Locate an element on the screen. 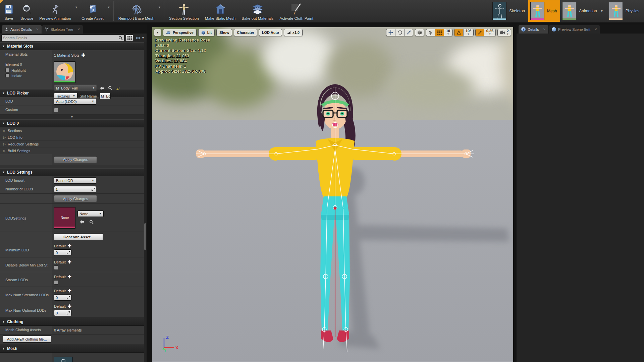 The width and height of the screenshot is (644, 362). rotation-snap-toggle is located at coordinates (459, 33).